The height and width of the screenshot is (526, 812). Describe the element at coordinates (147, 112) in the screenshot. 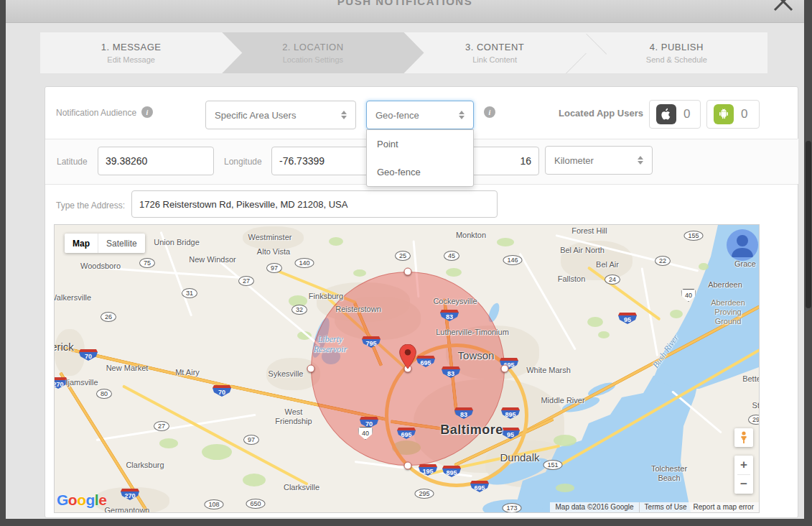

I see `audience-info-icon: i` at that location.